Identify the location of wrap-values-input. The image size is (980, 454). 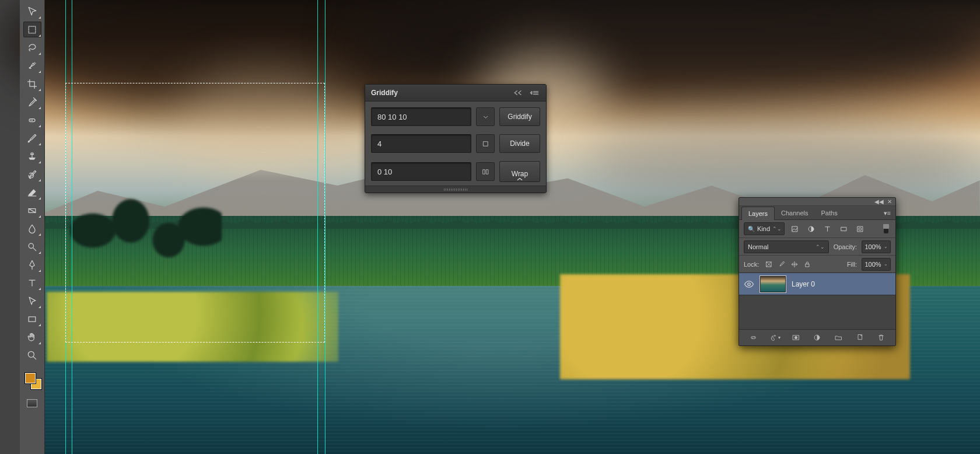
(421, 172).